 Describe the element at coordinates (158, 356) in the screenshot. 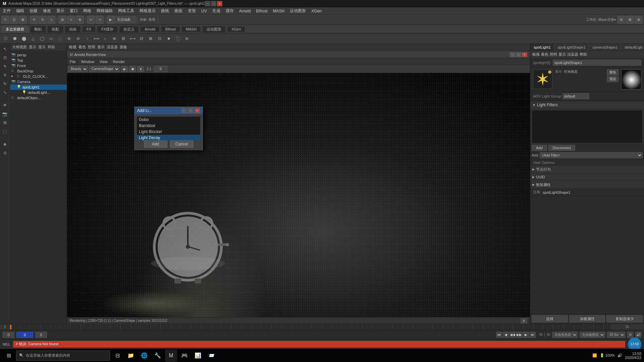

I see `taskbar-store: 🔧` at that location.